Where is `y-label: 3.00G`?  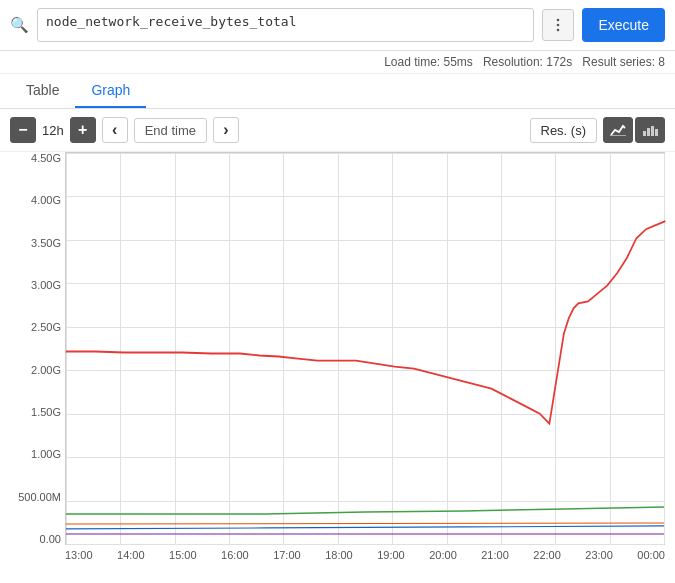
y-label: 3.00G is located at coordinates (46, 285).